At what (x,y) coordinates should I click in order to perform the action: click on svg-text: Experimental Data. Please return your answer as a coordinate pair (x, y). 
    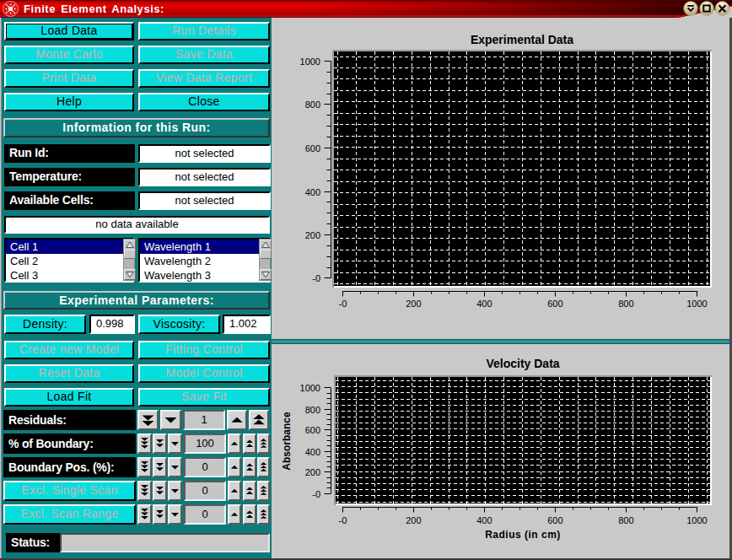
    Looking at the image, I should click on (522, 40).